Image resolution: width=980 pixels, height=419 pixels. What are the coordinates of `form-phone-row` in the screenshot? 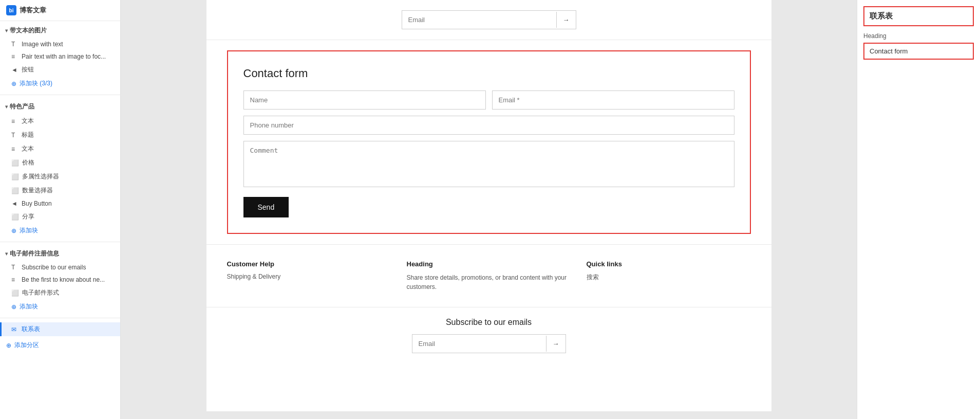 It's located at (489, 125).